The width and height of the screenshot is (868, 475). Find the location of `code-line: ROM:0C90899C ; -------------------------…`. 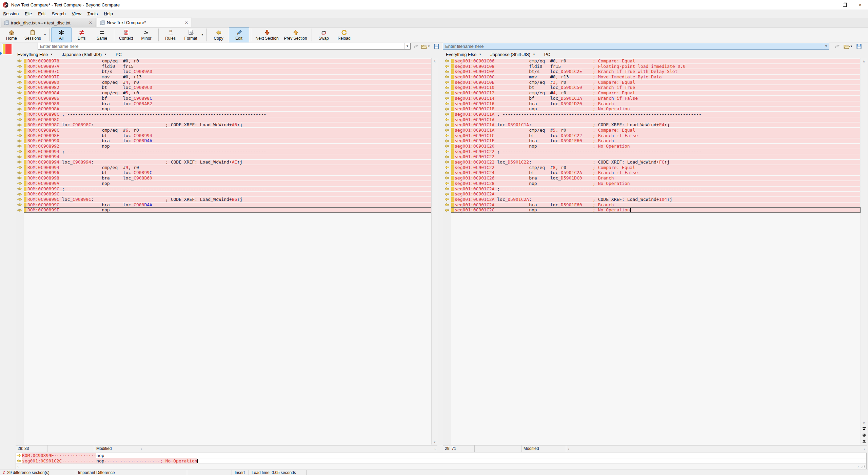

code-line: ROM:0C90899C ; -------------------------… is located at coordinates (223, 189).